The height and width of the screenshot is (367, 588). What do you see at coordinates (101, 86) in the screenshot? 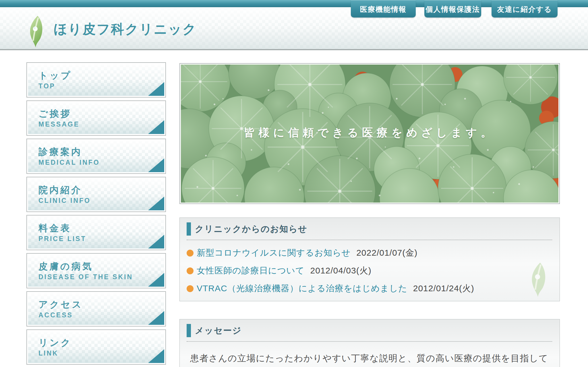
I see `menu-label-en: TOP` at bounding box center [101, 86].